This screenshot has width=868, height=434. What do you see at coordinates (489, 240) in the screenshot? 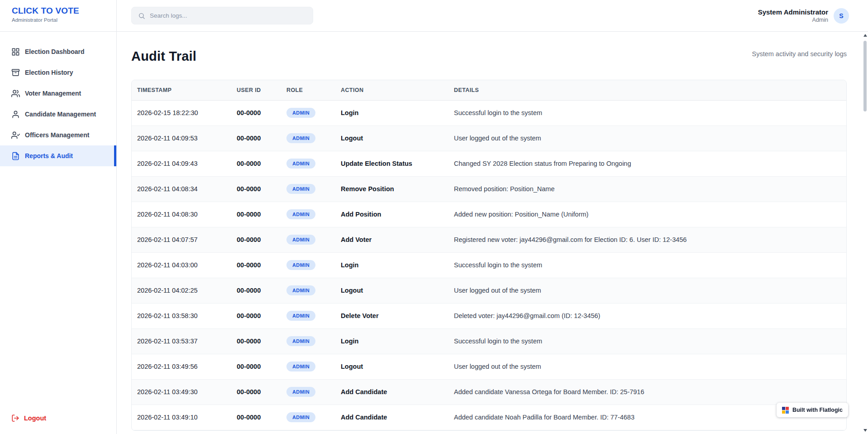
I see `table-row: 2026-02-11 04:07:57 00-0000 ADMIN Add Vo…` at bounding box center [489, 240].